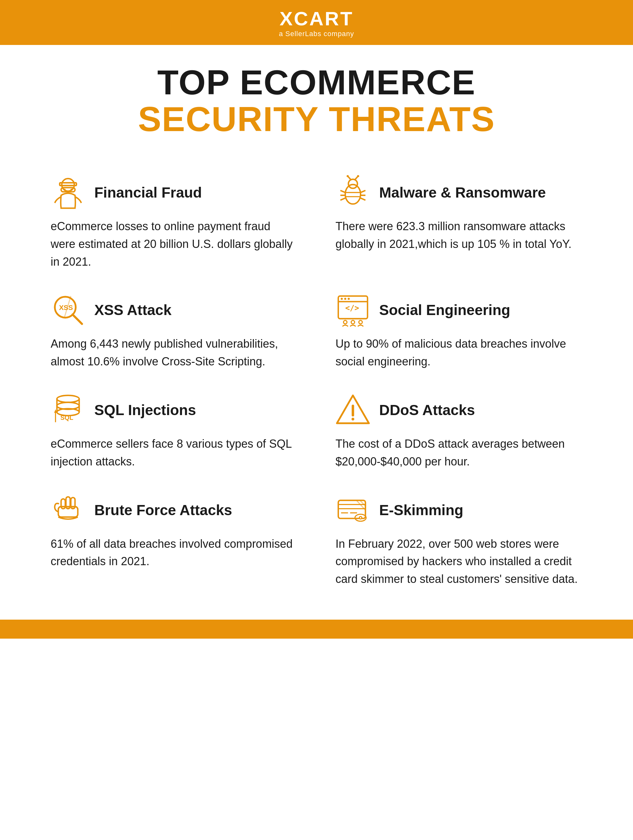 This screenshot has height=840, width=633. Describe the element at coordinates (174, 553) in the screenshot. I see `threat-brute-force-desc: 61% of all data breaches involved compro…` at that location.